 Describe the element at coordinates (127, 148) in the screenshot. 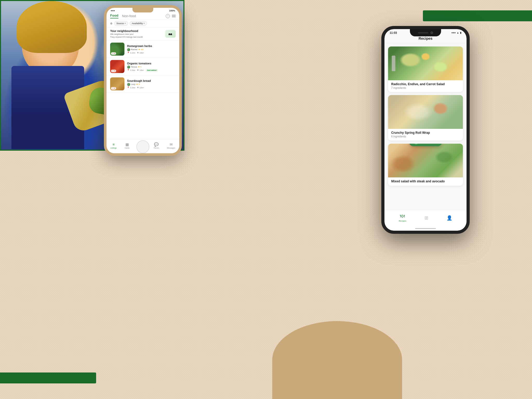

I see `cards-label: Cards` at that location.